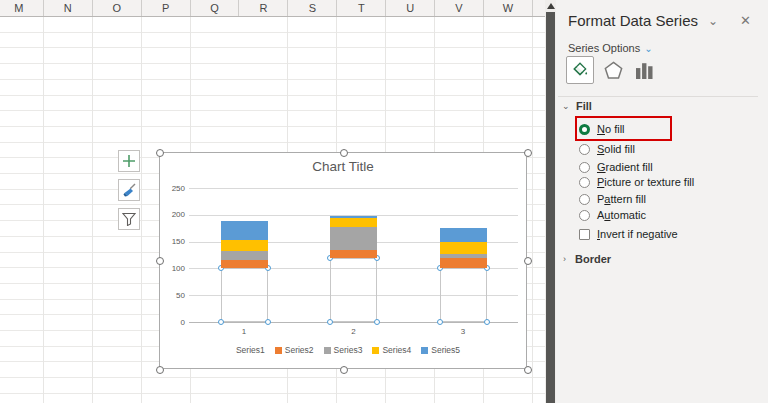  Describe the element at coordinates (464, 295) in the screenshot. I see `bar-segment-series1-cat3` at that location.